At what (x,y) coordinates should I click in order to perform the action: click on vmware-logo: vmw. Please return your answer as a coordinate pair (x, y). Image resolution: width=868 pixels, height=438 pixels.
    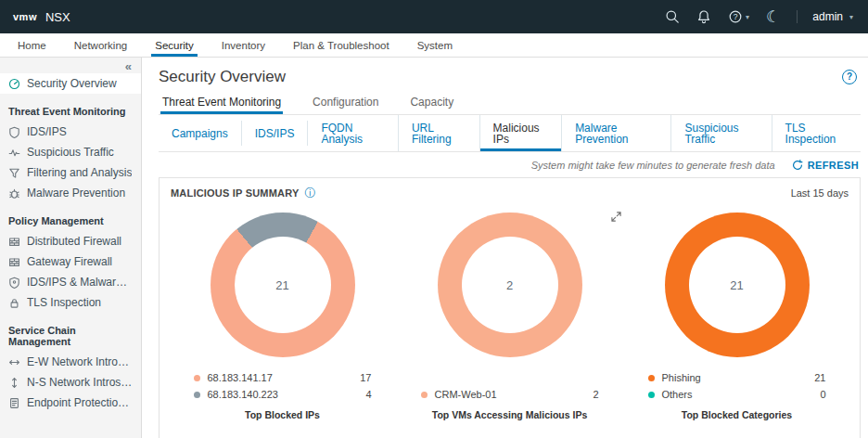
    Looking at the image, I should click on (25, 17).